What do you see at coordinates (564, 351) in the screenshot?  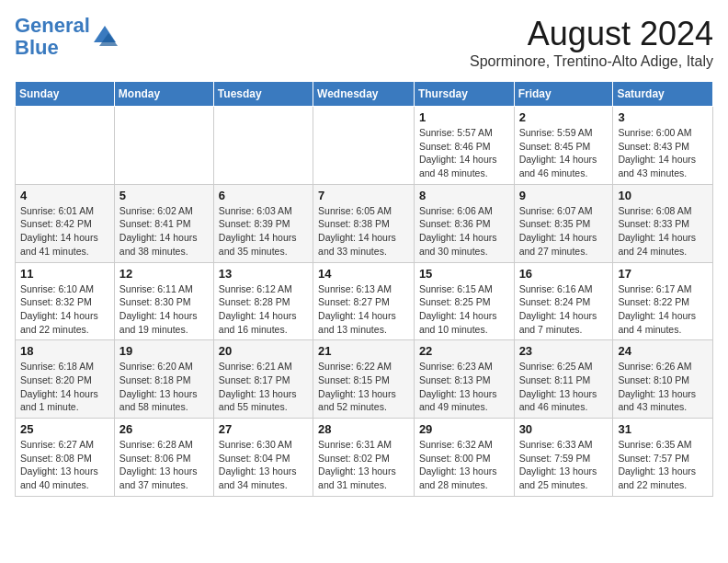 I see `day-number: 23` at bounding box center [564, 351].